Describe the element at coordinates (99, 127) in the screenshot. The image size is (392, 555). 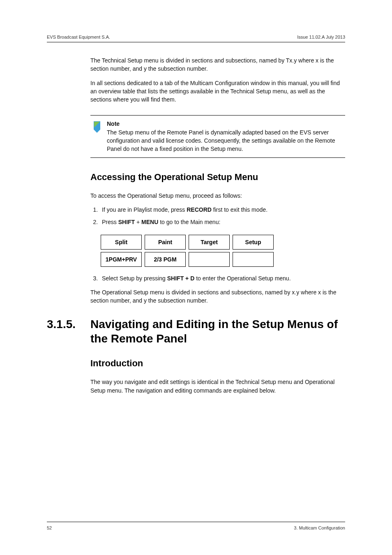
I see `note-tag-icon` at that location.